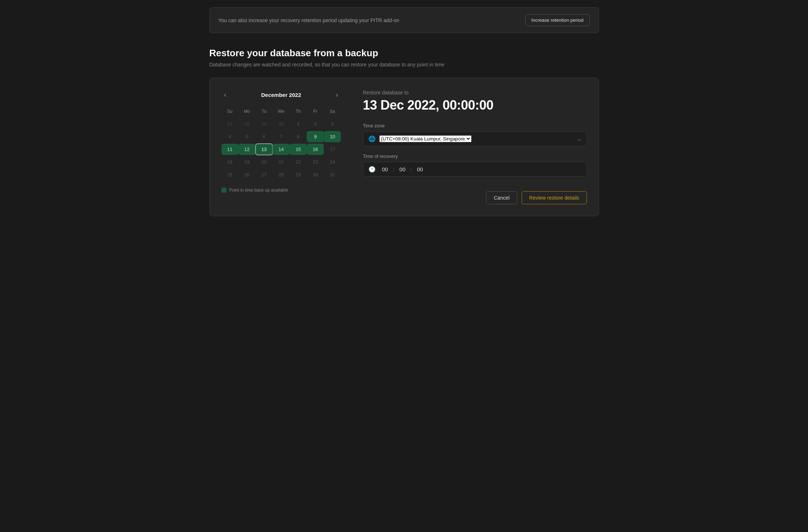  What do you see at coordinates (332, 150) in the screenshot?
I see `calendar-day-cell: 17` at bounding box center [332, 150].